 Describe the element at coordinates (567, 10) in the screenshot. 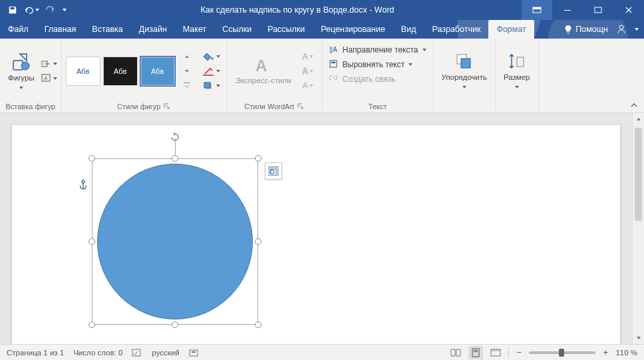

I see `minimize-button` at that location.